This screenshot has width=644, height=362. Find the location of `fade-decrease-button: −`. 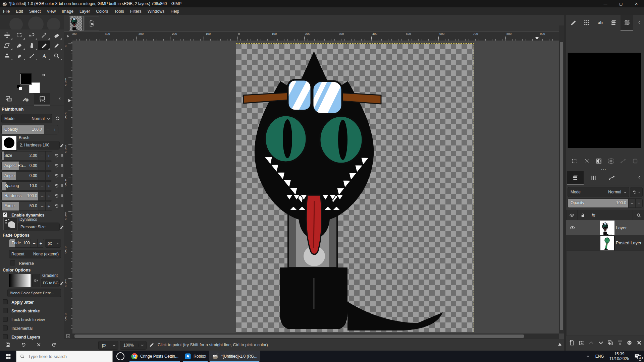

fade-decrease-button: − is located at coordinates (34, 243).